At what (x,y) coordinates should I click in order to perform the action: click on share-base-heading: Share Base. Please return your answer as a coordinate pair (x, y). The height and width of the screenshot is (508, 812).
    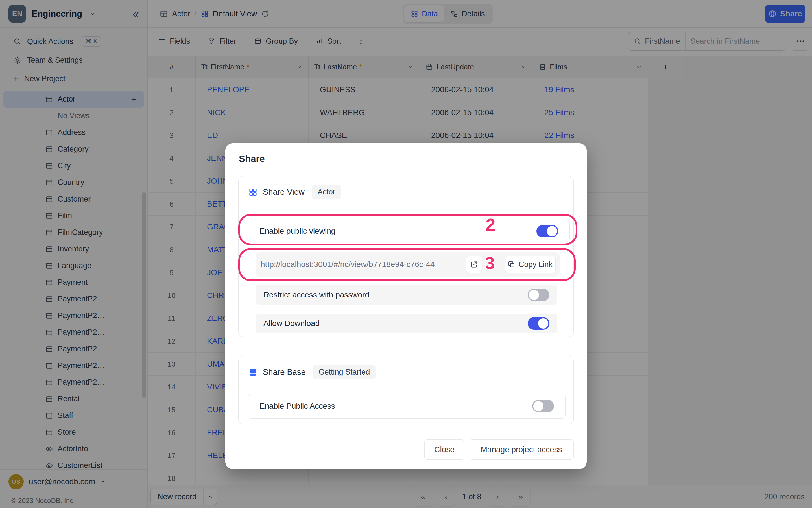
    Looking at the image, I should click on (284, 372).